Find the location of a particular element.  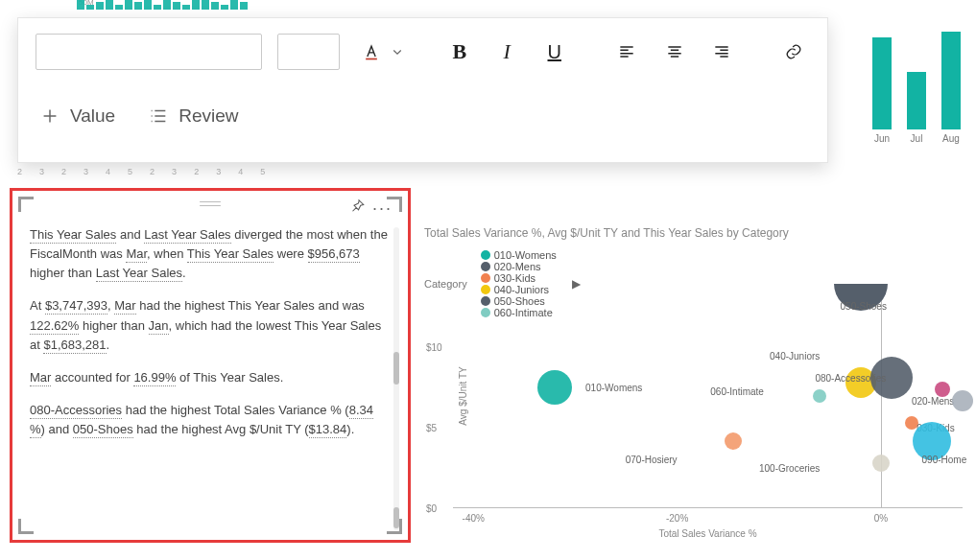

drag-handle-icon is located at coordinates (210, 204).